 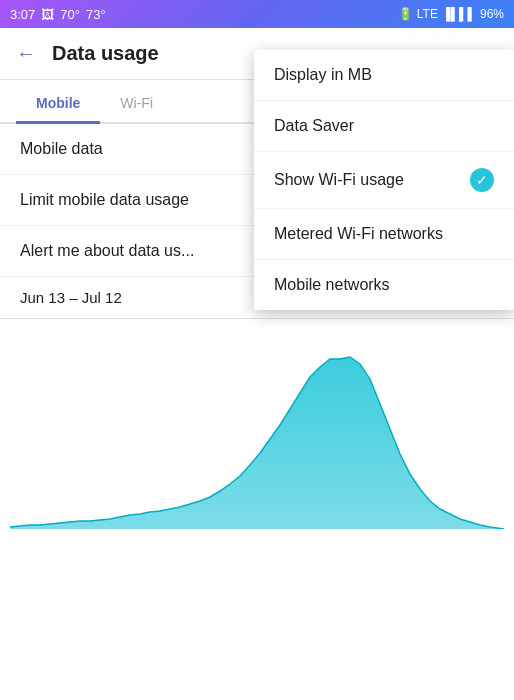 I want to click on dropdown-label-mobile-networks: Mobile networks, so click(x=332, y=285).